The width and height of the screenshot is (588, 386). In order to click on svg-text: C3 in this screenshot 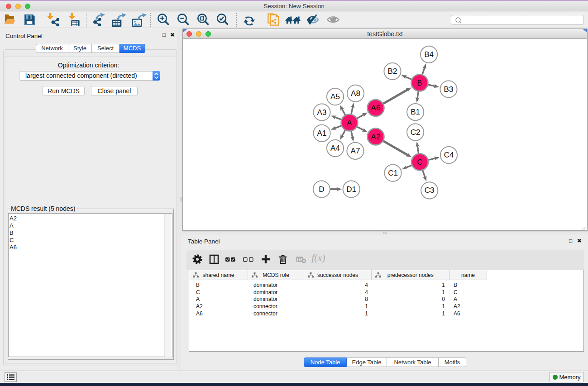, I will do `click(430, 190)`.